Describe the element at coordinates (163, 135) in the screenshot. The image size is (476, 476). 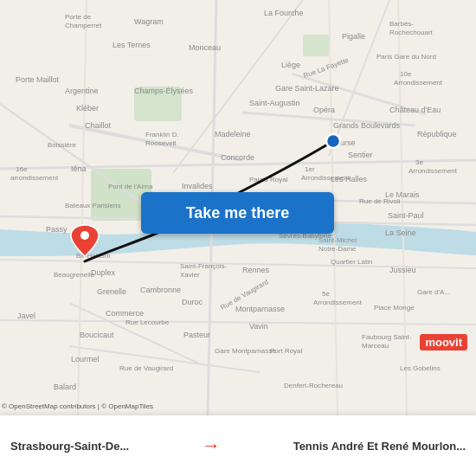
I see `svg-text: Franklin D.` at that location.